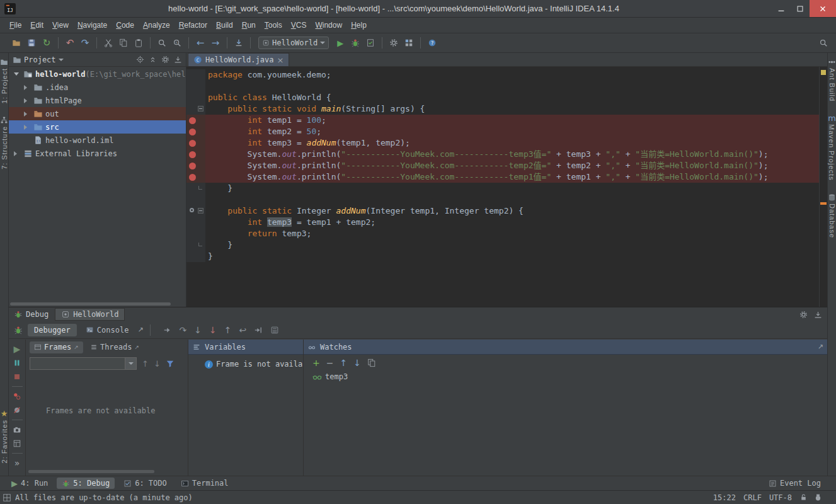  Describe the element at coordinates (357, 363) in the screenshot. I see `move-down-button: ↓` at that location.